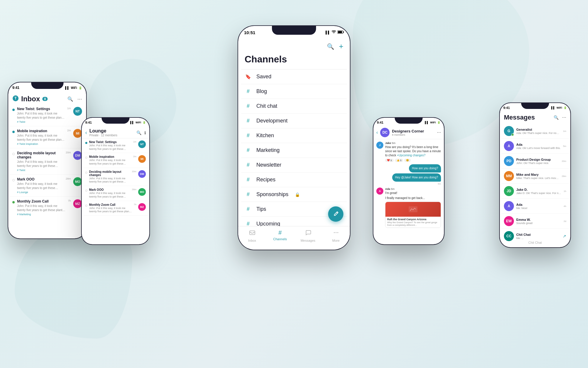 This screenshot has width=588, height=368. Describe the element at coordinates (67, 88) in the screenshot. I see `left-signal: ▌▌` at that location.